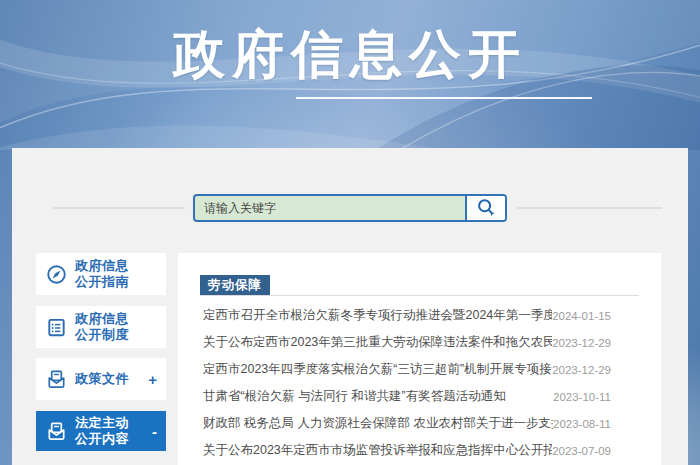 The height and width of the screenshot is (465, 700). What do you see at coordinates (101, 274) in the screenshot?
I see `sidebar-item-guide: 政府信息公开指南` at bounding box center [101, 274].